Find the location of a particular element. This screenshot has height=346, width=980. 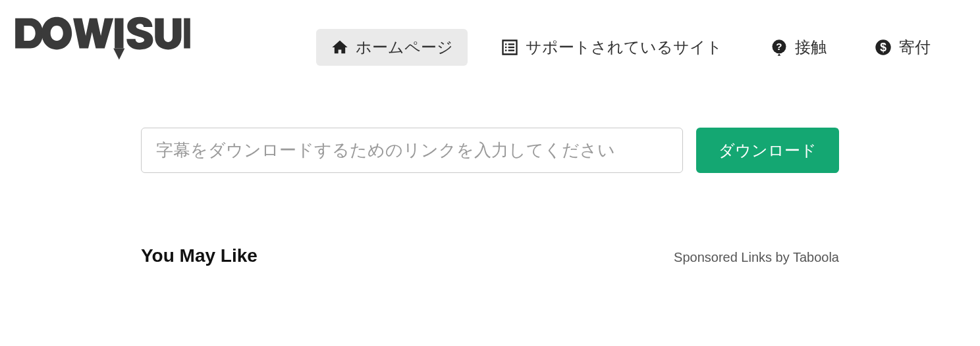

you-may-like-heading: You May Like is located at coordinates (199, 256).